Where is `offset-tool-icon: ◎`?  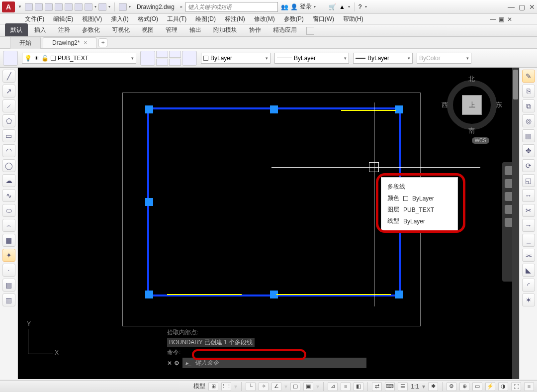 offset-tool-icon: ◎ is located at coordinates (529, 121).